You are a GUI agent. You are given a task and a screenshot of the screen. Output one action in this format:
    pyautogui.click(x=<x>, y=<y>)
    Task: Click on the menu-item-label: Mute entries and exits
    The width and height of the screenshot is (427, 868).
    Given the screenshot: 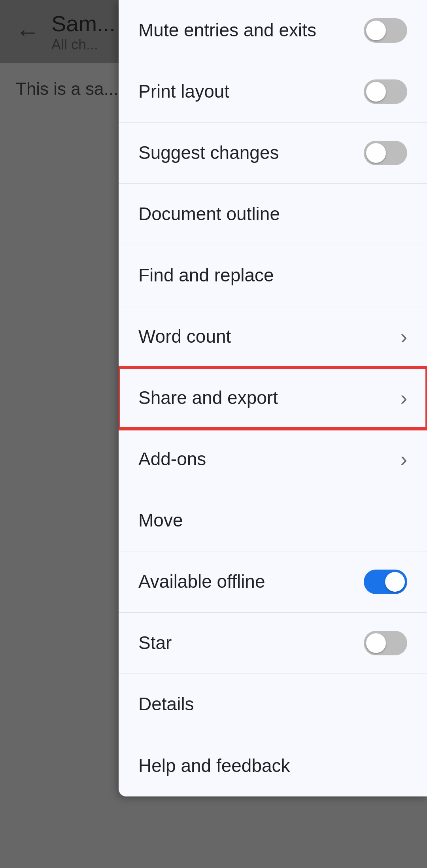 What is the action you would take?
    pyautogui.click(x=227, y=30)
    